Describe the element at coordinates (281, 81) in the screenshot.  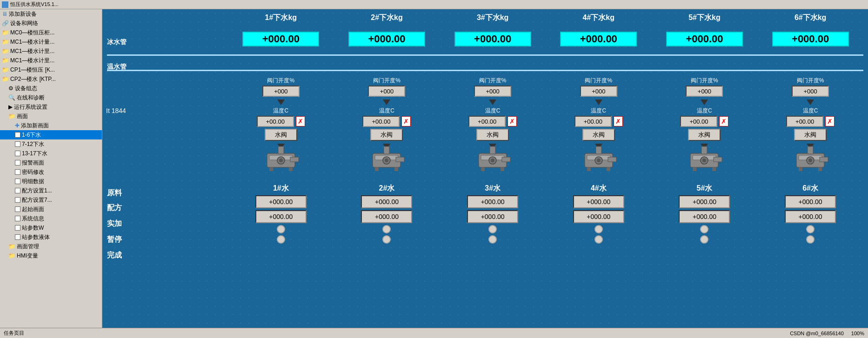
I see `valve-label-col1: 阀门开度%` at that location.